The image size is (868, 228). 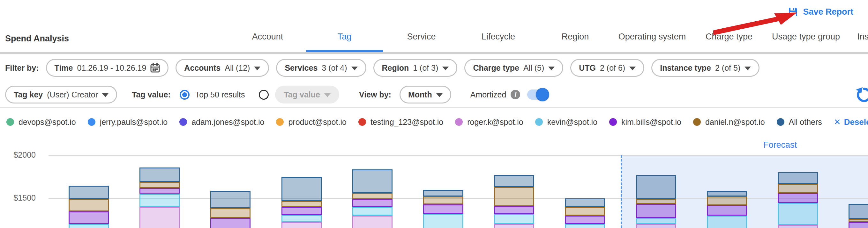 I want to click on bar-5-segment-kim, so click(x=373, y=203).